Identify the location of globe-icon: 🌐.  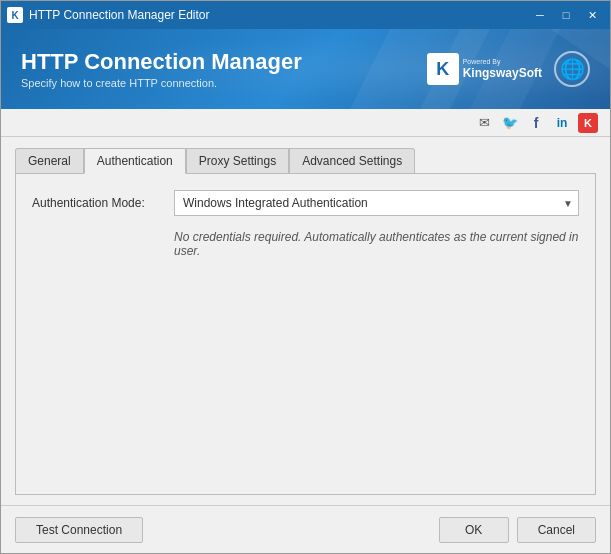
(572, 69).